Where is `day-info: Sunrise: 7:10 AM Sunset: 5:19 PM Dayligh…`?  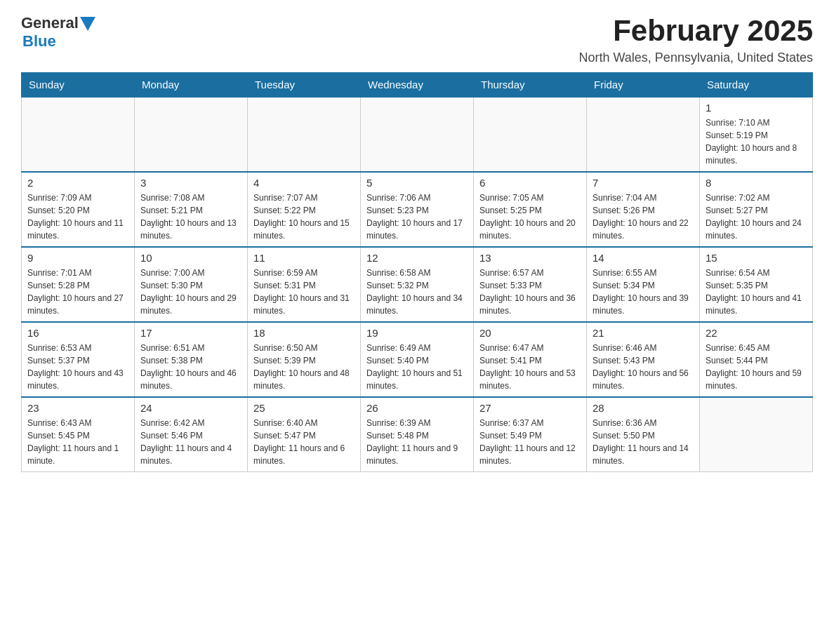 day-info: Sunrise: 7:10 AM Sunset: 5:19 PM Dayligh… is located at coordinates (756, 142).